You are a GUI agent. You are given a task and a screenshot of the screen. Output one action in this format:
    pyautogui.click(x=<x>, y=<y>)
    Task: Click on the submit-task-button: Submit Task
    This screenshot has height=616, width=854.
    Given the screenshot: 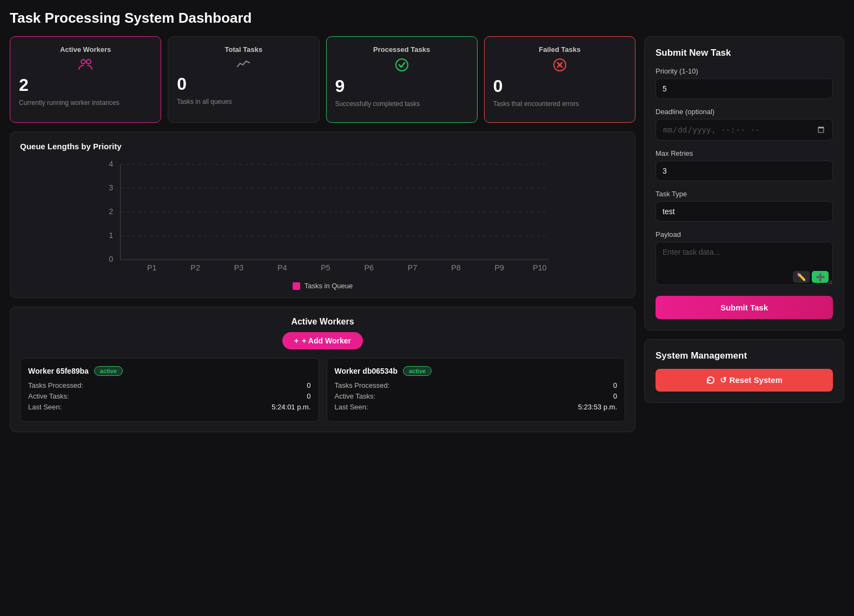 What is the action you would take?
    pyautogui.click(x=744, y=307)
    